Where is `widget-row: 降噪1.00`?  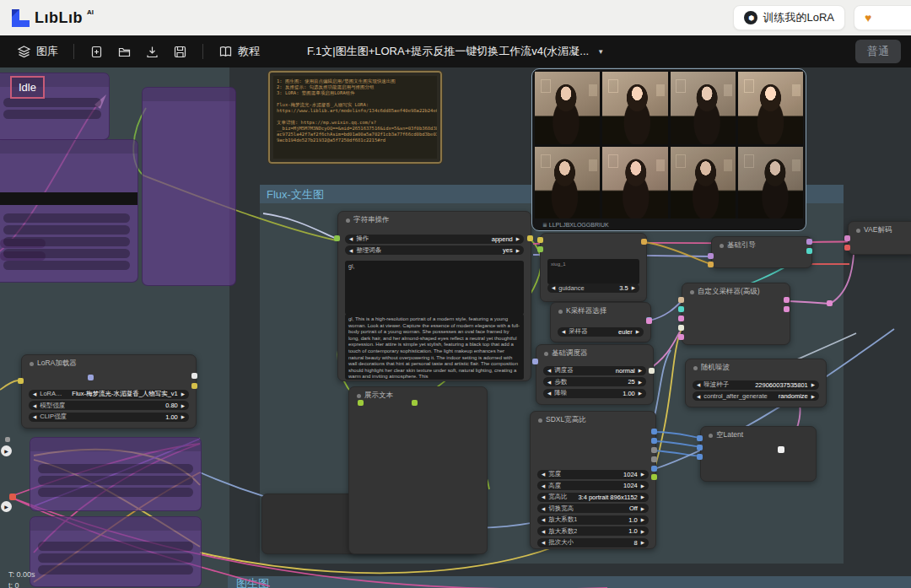
widget-row: 降噪1.00 is located at coordinates (595, 393).